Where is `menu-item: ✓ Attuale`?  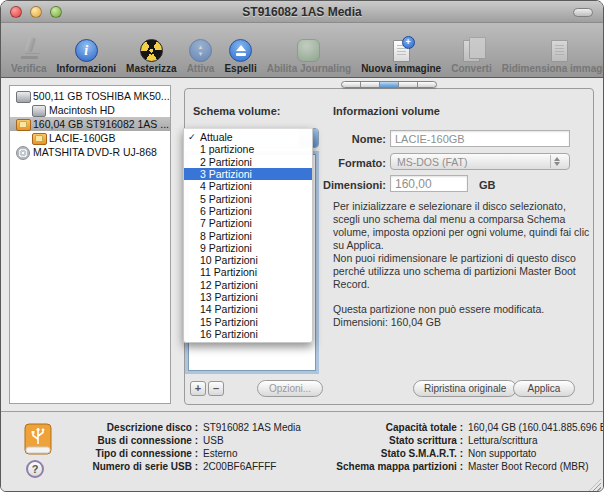 menu-item: ✓ Attuale is located at coordinates (248, 137).